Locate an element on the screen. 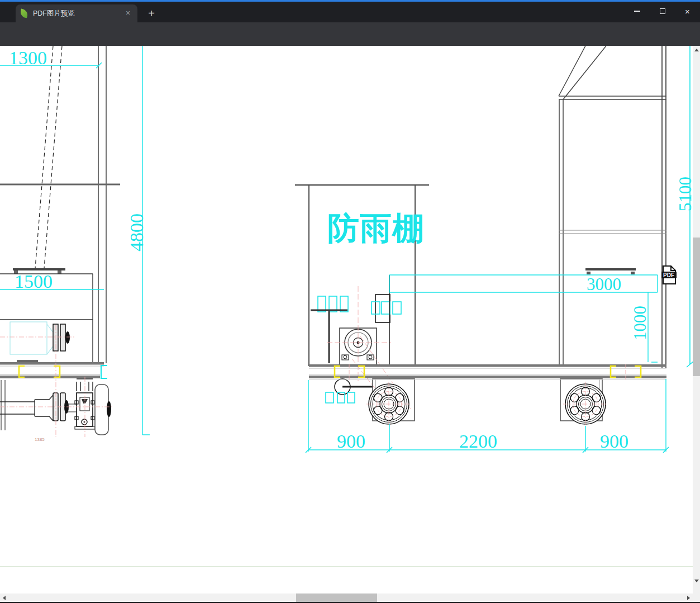 The width and height of the screenshot is (700, 603). dim-track-right: 900 is located at coordinates (615, 441).